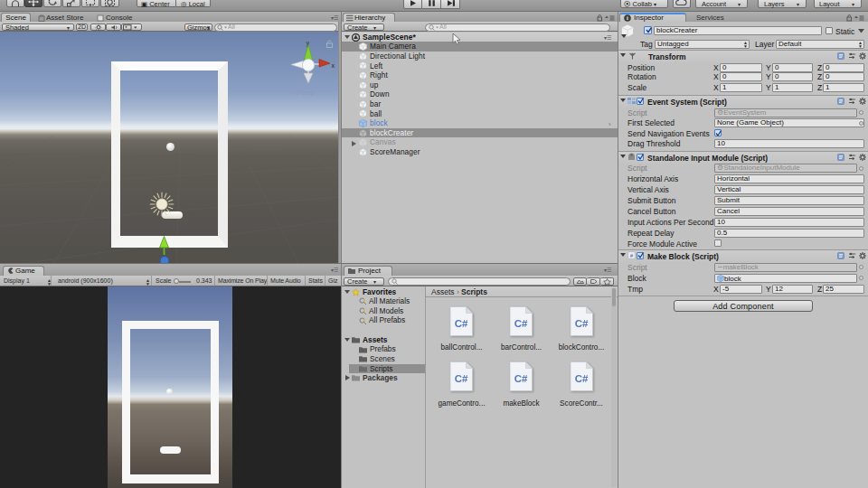 The width and height of the screenshot is (868, 488). Describe the element at coordinates (308, 43) in the screenshot. I see `svg-text: y` at that location.